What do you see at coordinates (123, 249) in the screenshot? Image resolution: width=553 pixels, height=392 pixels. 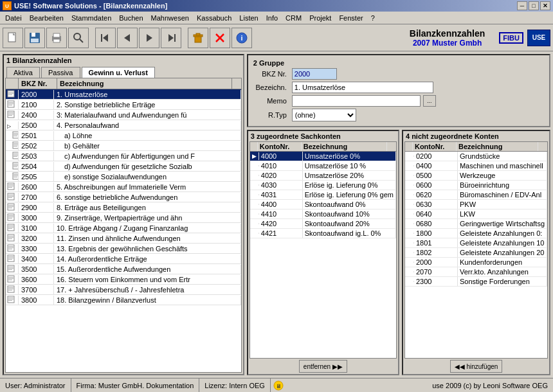 I see `list-row: 330013. Ergebnis der gewöhnlichen Geschä…` at bounding box center [123, 249].